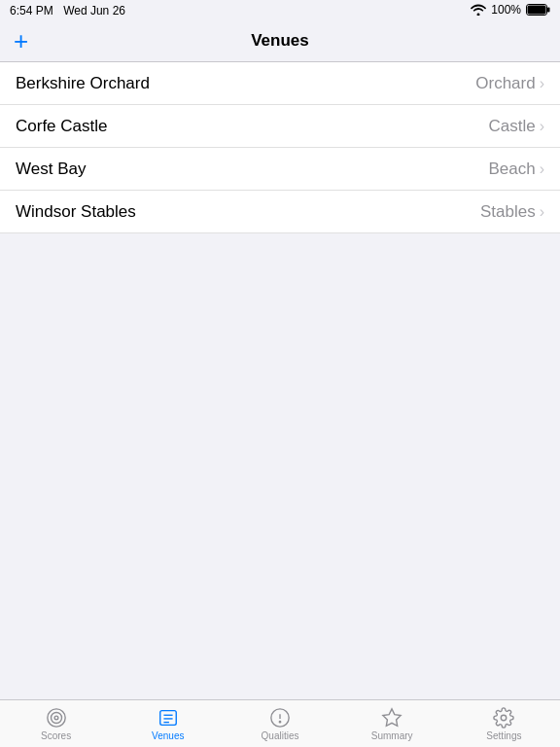  Describe the element at coordinates (508, 212) in the screenshot. I see `venue-type: Stables` at that location.